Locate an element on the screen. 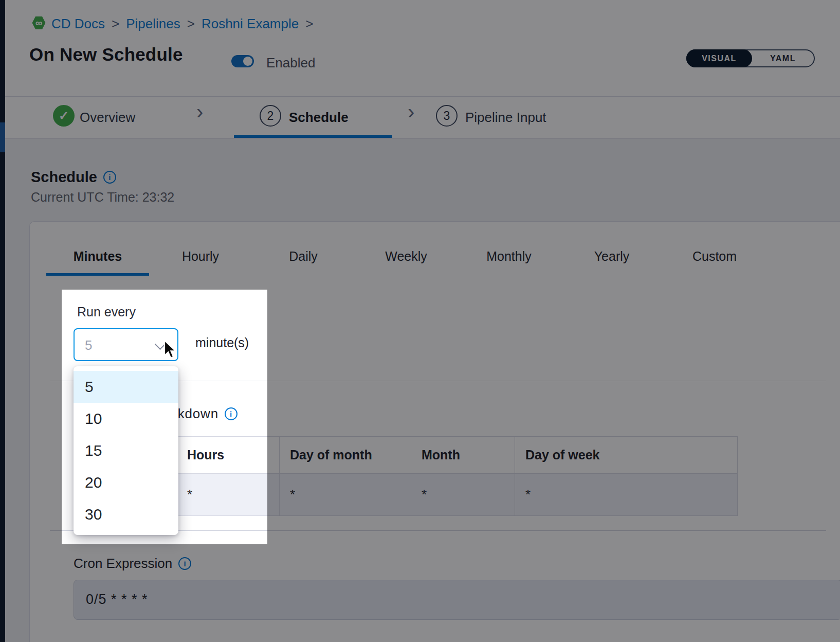 Image resolution: width=840 pixels, height=642 pixels. infinity-glyph: ∞ is located at coordinates (39, 23).